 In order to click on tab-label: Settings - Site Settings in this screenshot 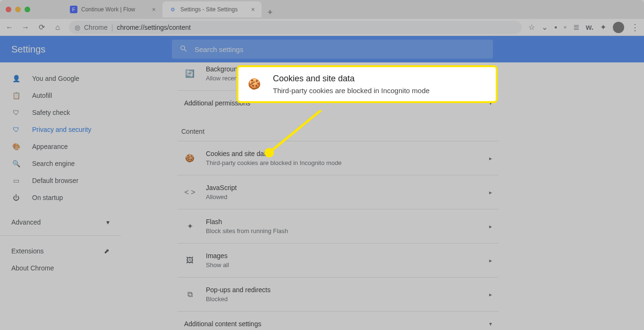, I will do `click(209, 9)`.